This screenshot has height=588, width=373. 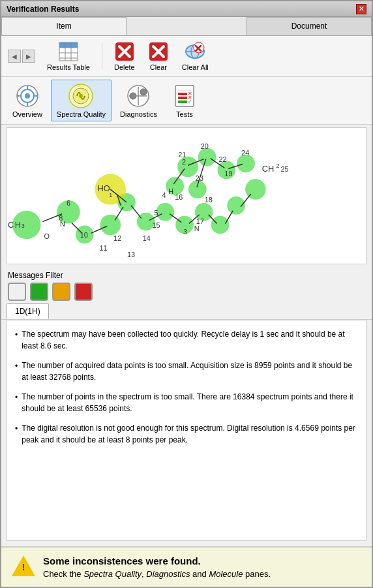 I want to click on svg-text: 24, so click(x=245, y=153).